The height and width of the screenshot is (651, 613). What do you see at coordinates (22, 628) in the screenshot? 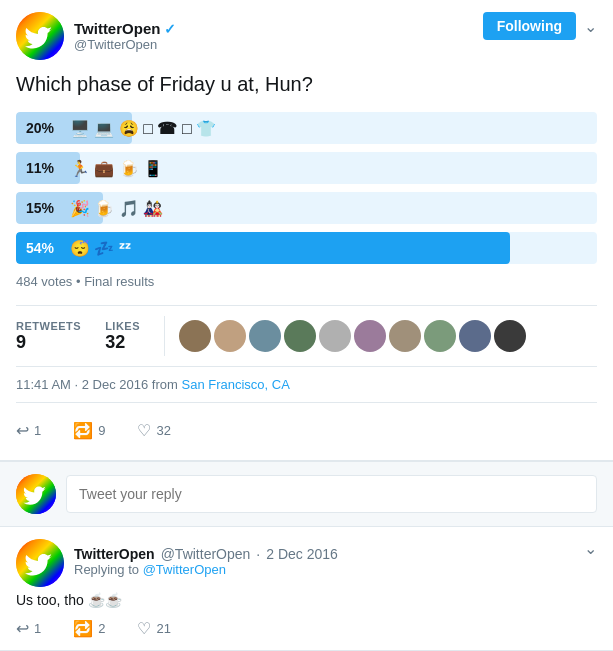
I see `reply-reply-icon: ↩` at bounding box center [22, 628].